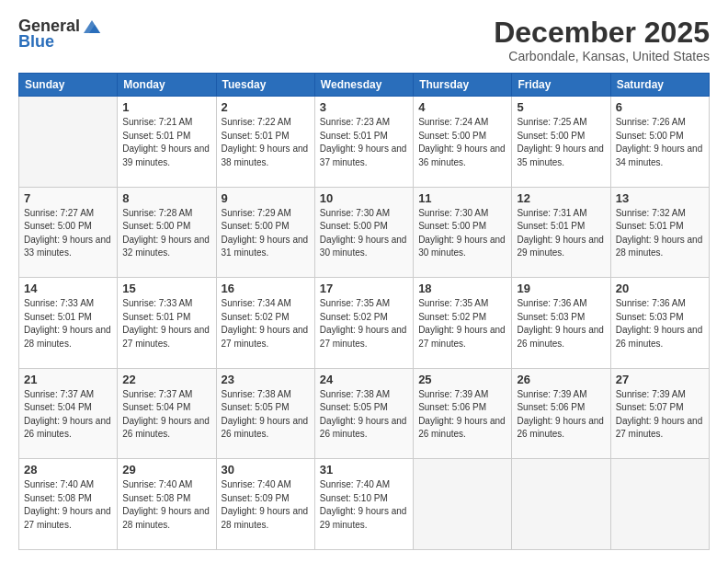 This screenshot has width=728, height=563. What do you see at coordinates (68, 469) in the screenshot?
I see `day-number: 28` at bounding box center [68, 469].